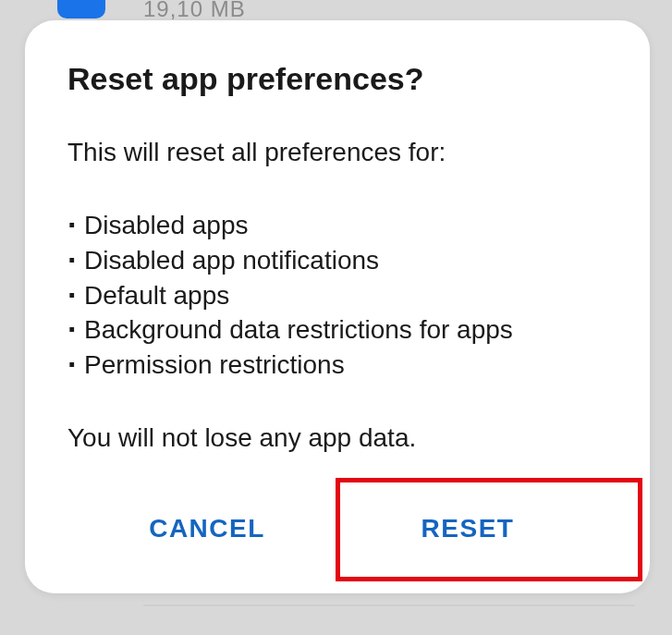  What do you see at coordinates (337, 365) in the screenshot?
I see `list-item: Permission restrictions` at bounding box center [337, 365].